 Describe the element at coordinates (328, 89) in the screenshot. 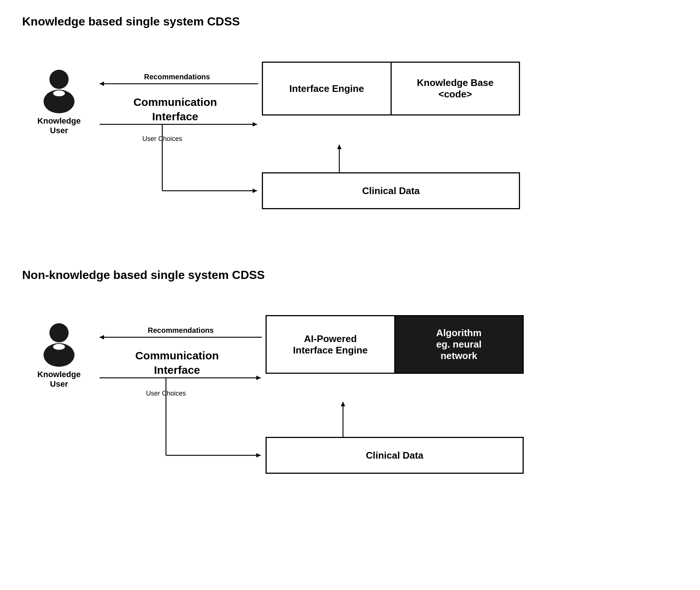

I see `diagram1-interface-engine: Interface Engine` at that location.